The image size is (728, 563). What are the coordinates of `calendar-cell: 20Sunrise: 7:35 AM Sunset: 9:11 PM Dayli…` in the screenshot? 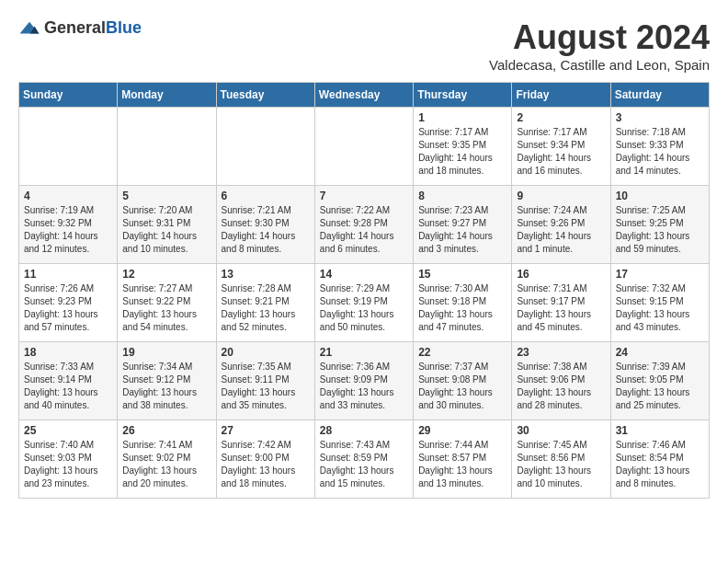 It's located at (265, 381).